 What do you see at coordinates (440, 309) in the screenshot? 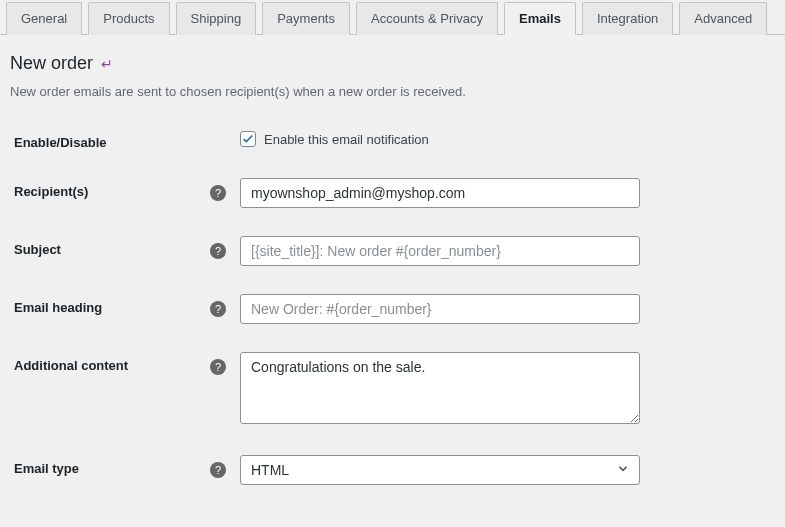
I see `email-heading-input` at bounding box center [440, 309].